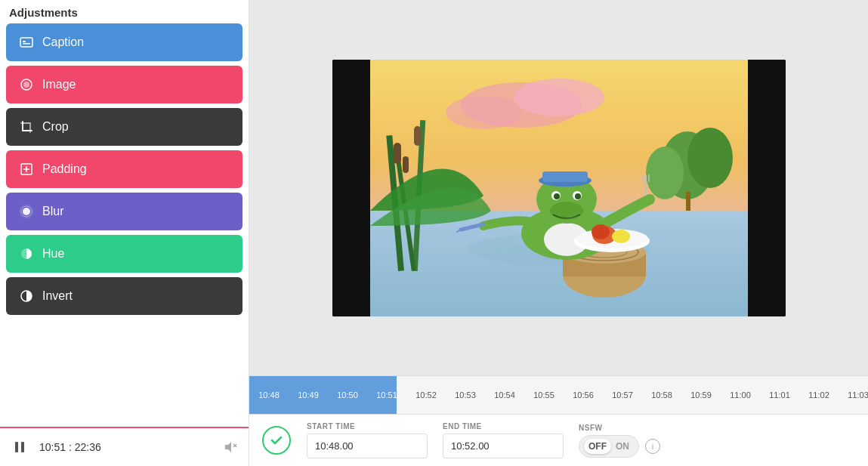  What do you see at coordinates (559, 395) in the screenshot?
I see `timeline-track: 10:48 10:49 10:50 10:51 10:52 10:53 10:5…` at bounding box center [559, 395].